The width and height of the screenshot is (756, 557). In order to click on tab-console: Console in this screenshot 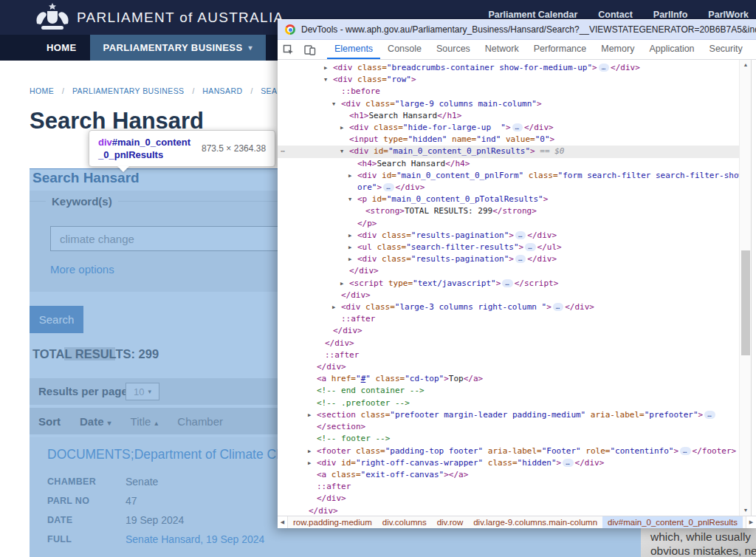, I will do `click(405, 49)`.